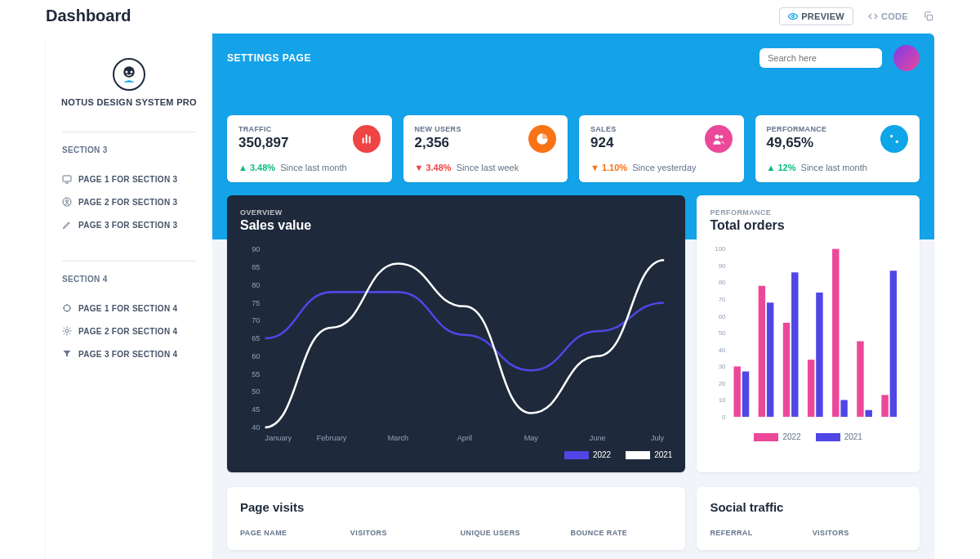 The width and height of the screenshot is (980, 559). Describe the element at coordinates (67, 308) in the screenshot. I see `crosshair-icon` at that location.